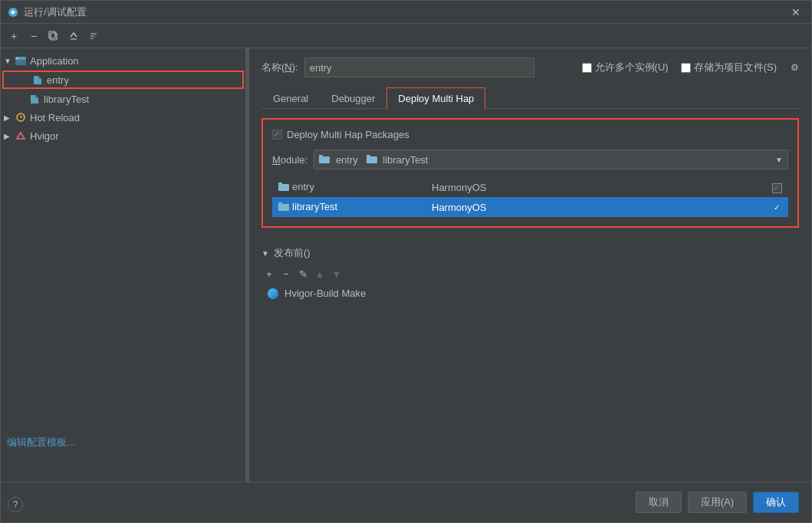 The height and width of the screenshot is (523, 812). I want to click on tabs: General Debugger Deploy Multi Hap, so click(531, 98).